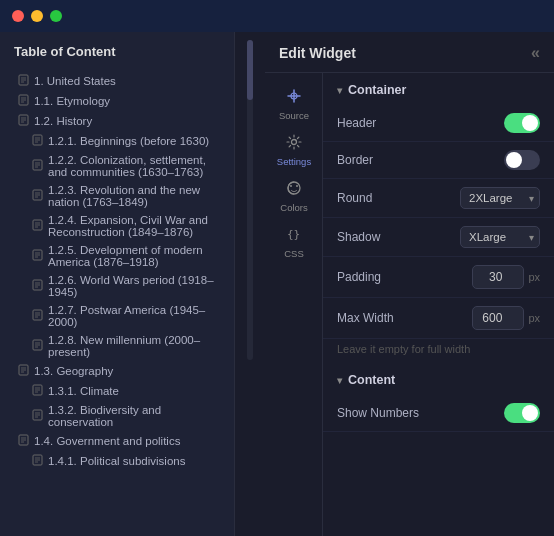  What do you see at coordinates (250, 200) in the screenshot?
I see `scroll-track` at bounding box center [250, 200].